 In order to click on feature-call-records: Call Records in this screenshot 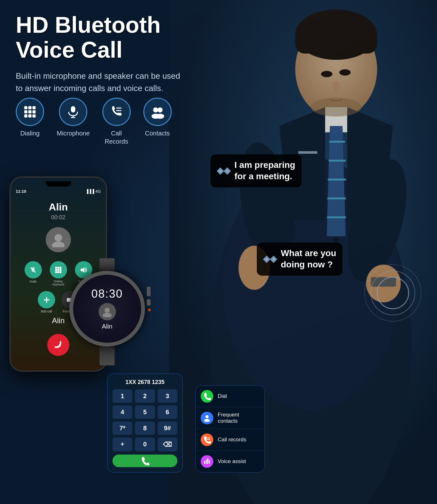, I will do `click(117, 122)`.